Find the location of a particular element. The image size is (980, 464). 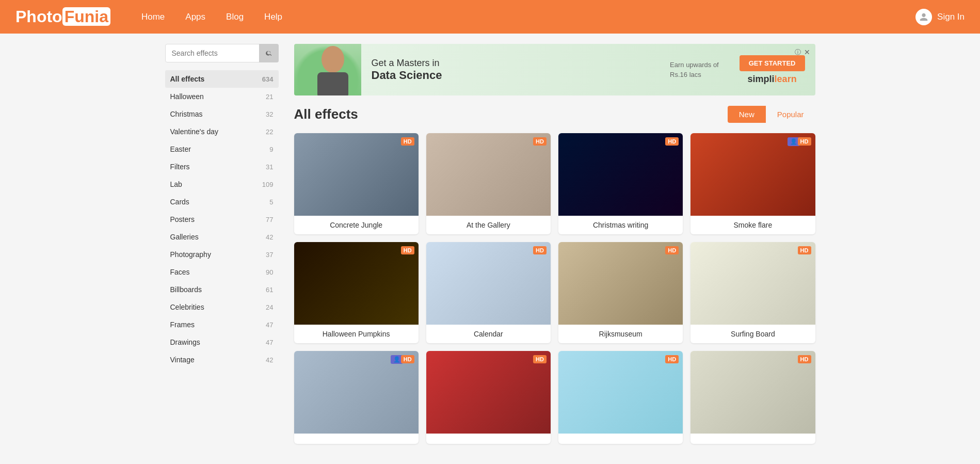

ad-info-icon: ⓘ is located at coordinates (798, 53).